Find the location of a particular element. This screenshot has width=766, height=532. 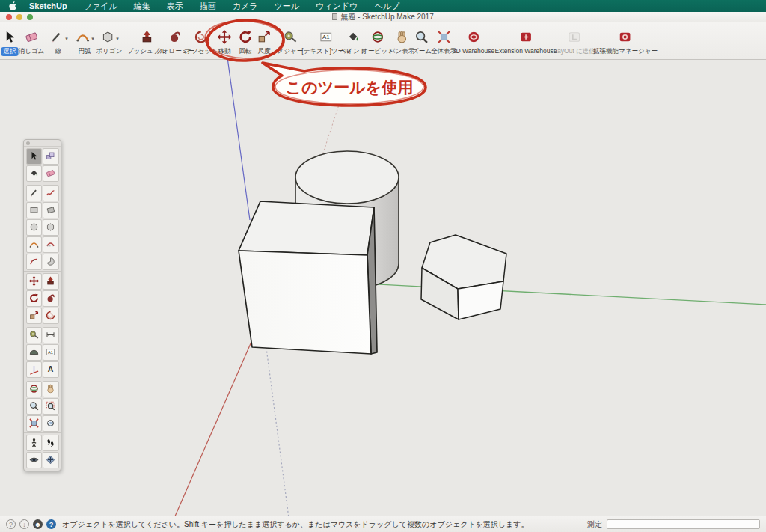

menu-bar: SketchUpファイル編集表示描画カメラツールウィンドウヘルプ is located at coordinates (383, 6).